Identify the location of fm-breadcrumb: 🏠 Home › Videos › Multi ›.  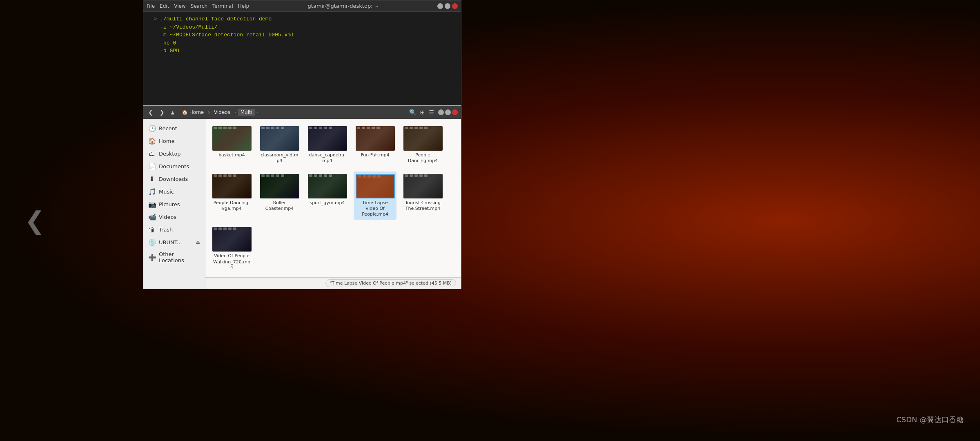
(292, 112).